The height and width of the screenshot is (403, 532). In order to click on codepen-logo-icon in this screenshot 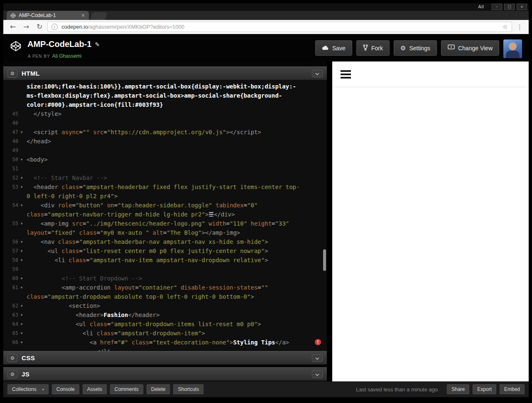, I will do `click(16, 47)`.